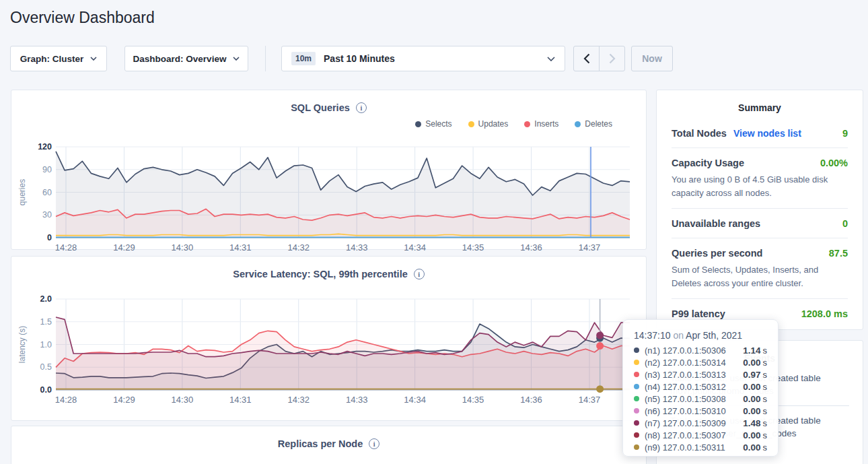  What do you see at coordinates (760, 102) in the screenshot?
I see `summary-heading: Summary` at bounding box center [760, 102].